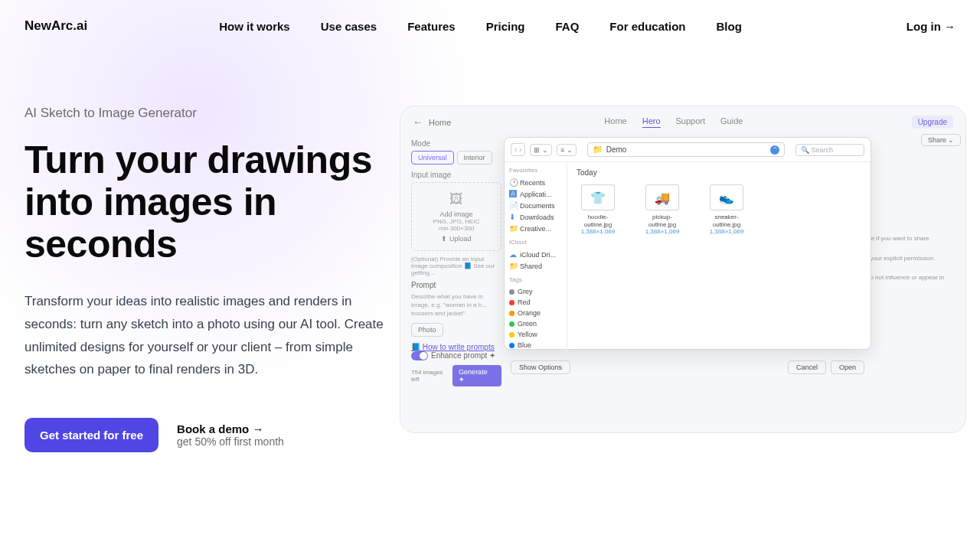  What do you see at coordinates (427, 330) in the screenshot?
I see `photo-pill: Photo` at bounding box center [427, 330].